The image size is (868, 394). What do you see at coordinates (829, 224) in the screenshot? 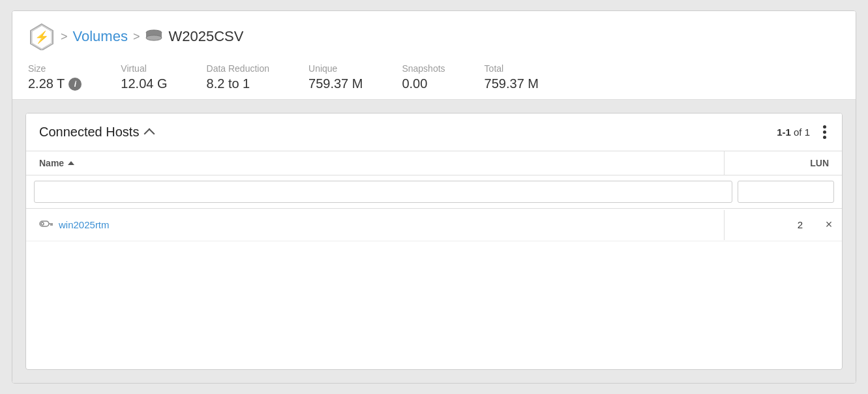
I see `row-actions: ×` at bounding box center [829, 224].